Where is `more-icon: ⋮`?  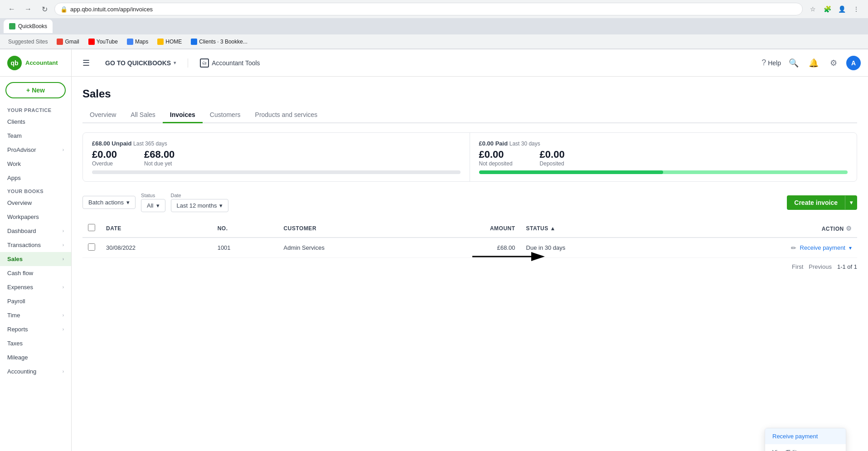
more-icon: ⋮ is located at coordinates (856, 9).